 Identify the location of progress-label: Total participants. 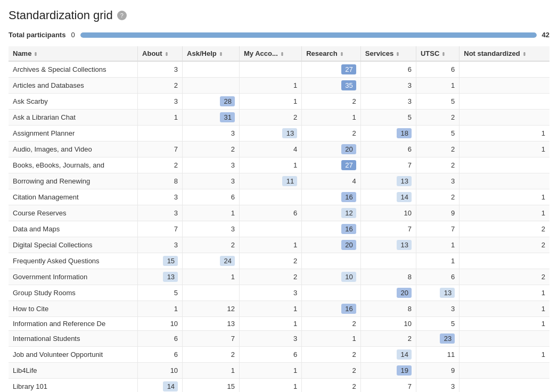
(37, 35).